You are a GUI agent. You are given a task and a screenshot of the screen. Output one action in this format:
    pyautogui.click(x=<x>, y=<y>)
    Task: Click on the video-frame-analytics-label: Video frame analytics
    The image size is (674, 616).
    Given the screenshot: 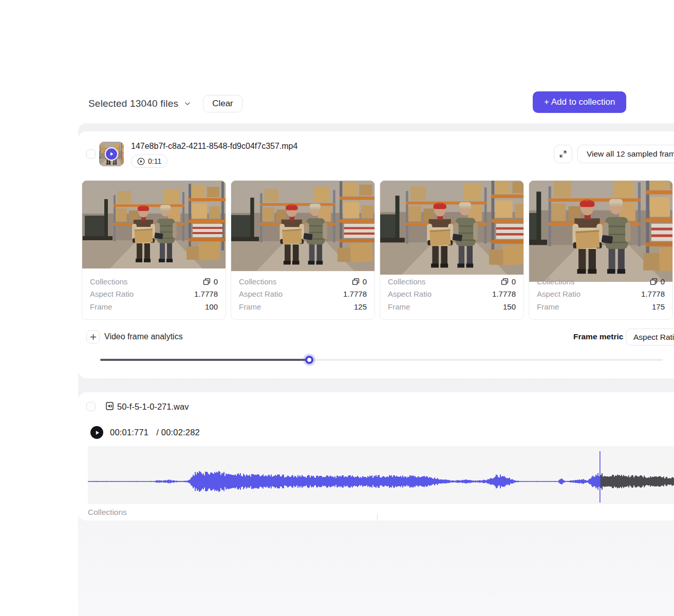 What is the action you would take?
    pyautogui.click(x=144, y=337)
    